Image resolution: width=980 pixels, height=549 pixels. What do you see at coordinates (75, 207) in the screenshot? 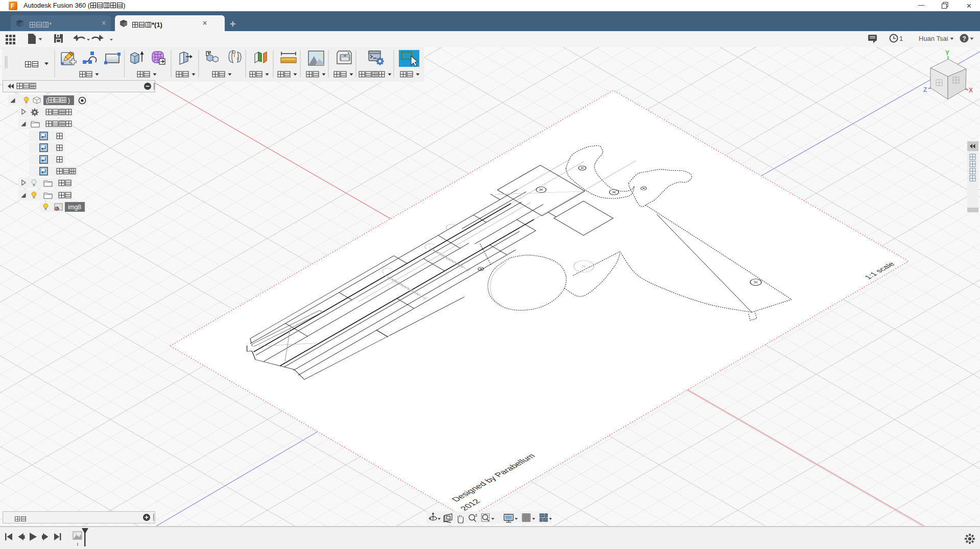
I see `svg-text: img8` at bounding box center [75, 207].